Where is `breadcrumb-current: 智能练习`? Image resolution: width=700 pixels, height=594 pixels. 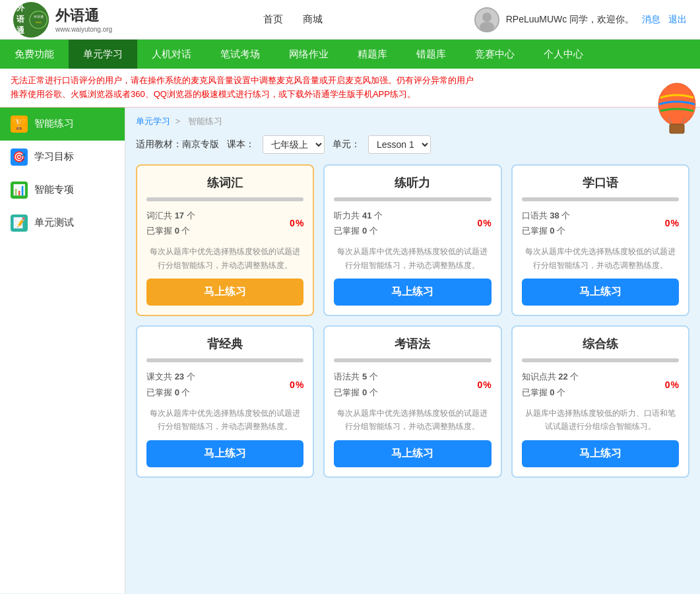 breadcrumb-current: 智能练习 is located at coordinates (205, 121).